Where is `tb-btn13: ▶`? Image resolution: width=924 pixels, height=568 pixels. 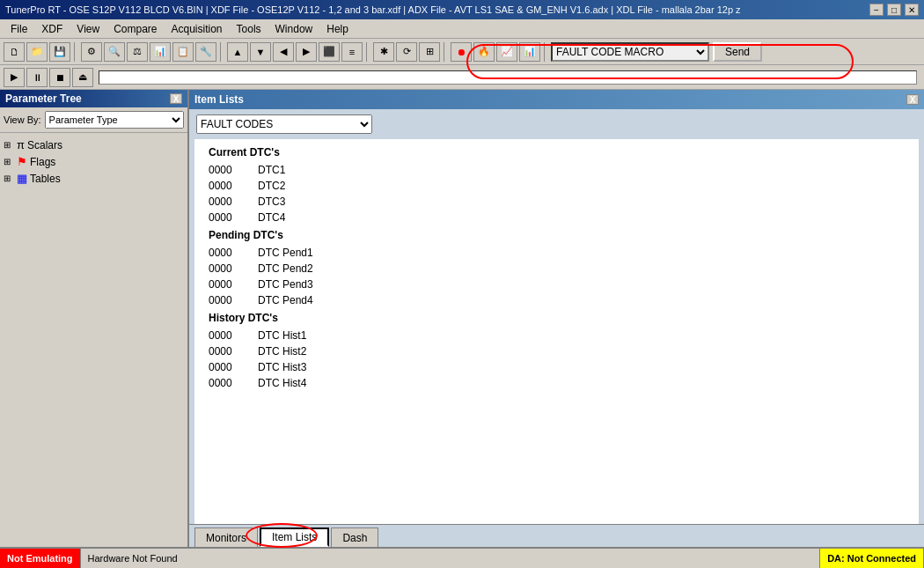 tb-btn13: ▶ is located at coordinates (306, 52).